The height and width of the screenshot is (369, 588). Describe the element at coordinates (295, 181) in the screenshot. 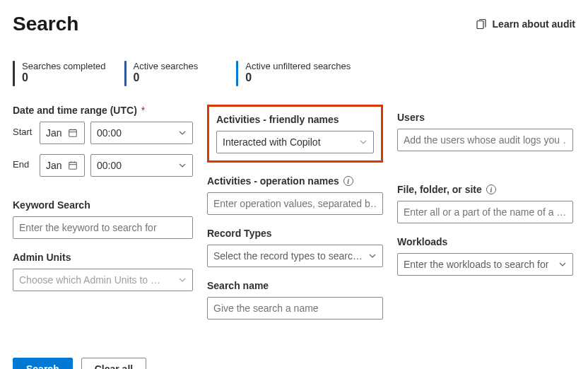

I see `activities-op-label: Activities - operation names i` at that location.